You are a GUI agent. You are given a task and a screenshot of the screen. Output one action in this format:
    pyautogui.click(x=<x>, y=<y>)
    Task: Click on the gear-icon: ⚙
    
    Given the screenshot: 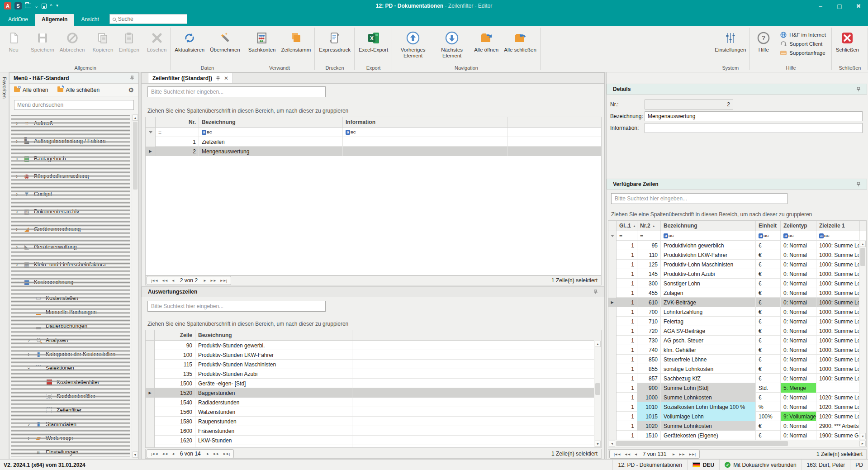 What is the action you would take?
    pyautogui.click(x=131, y=90)
    